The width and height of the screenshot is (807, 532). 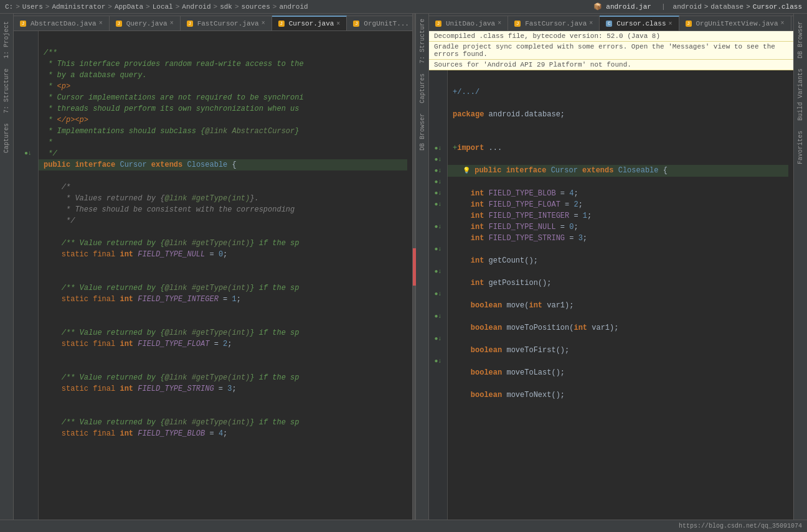 I want to click on info-bar-decompiled: Decompiled .class file, bytecode version…, so click(x=611, y=36).